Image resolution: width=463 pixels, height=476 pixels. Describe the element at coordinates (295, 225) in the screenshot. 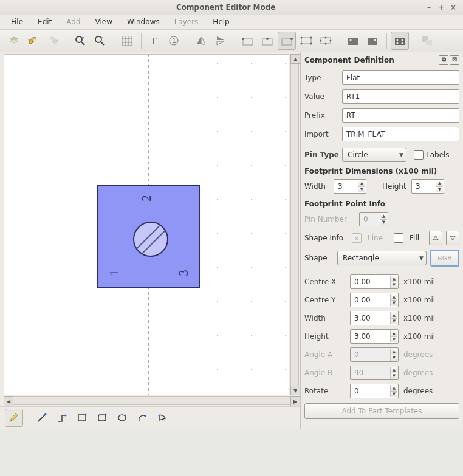

I see `vertical-scrollbar: ▲ ▼` at that location.